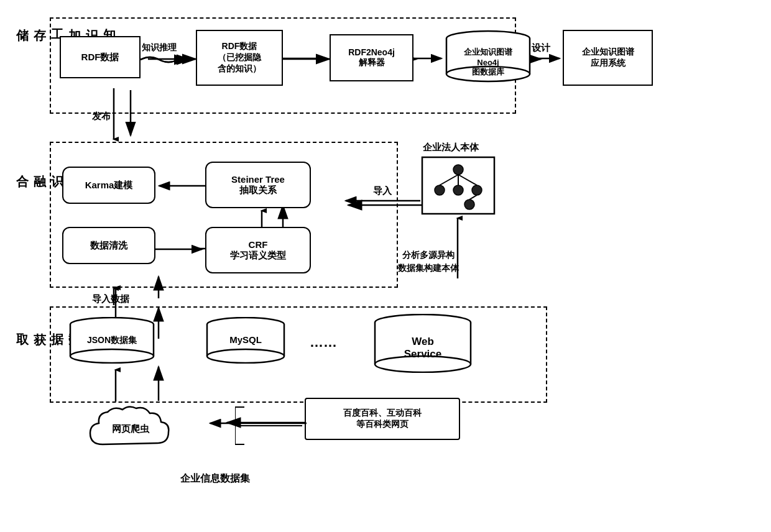 The image size is (771, 532). I want to click on box-rdf-data: RDF数据, so click(100, 57).